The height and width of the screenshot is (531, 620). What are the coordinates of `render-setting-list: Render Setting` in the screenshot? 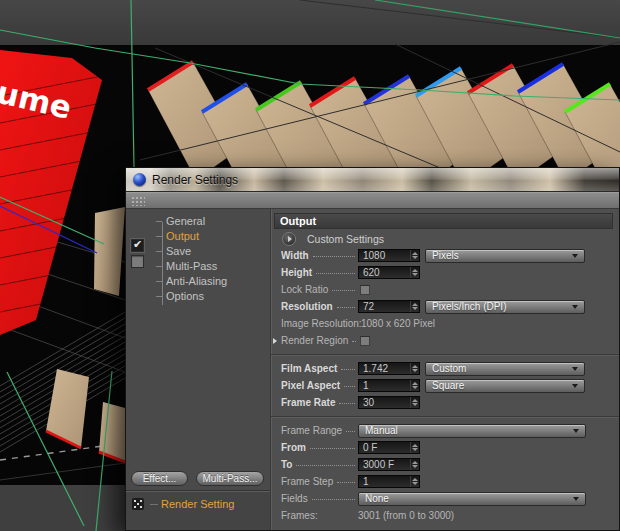 It's located at (198, 511).